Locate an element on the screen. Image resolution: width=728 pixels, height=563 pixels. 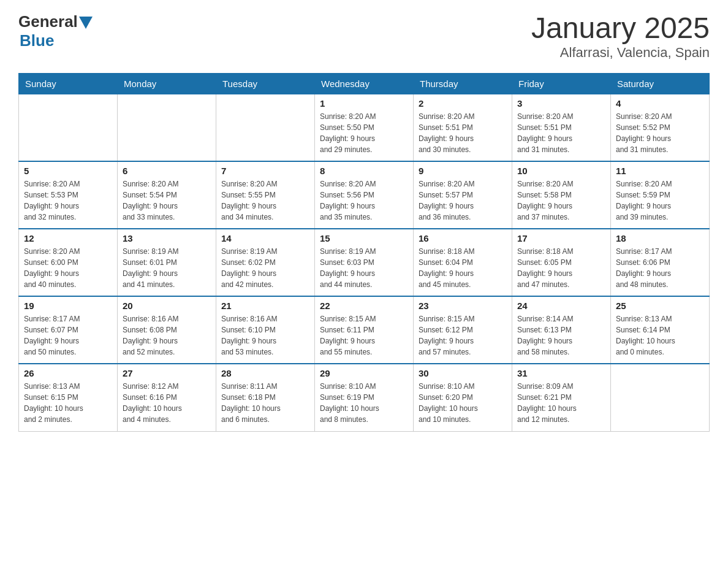
day-number: 22 is located at coordinates (364, 305).